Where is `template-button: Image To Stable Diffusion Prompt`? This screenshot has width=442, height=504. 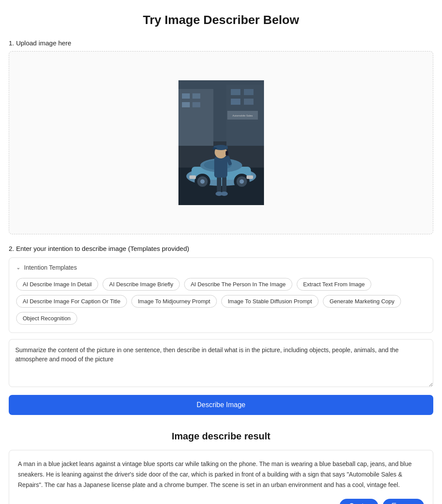
template-button: Image To Stable Diffusion Prompt is located at coordinates (270, 301).